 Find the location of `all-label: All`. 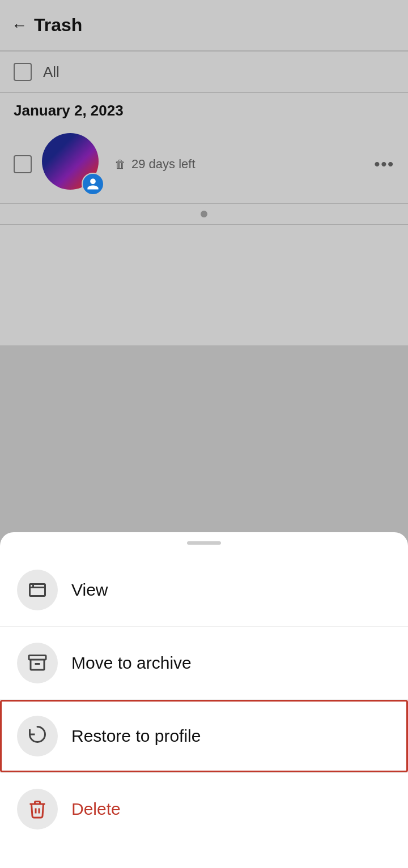

all-label: All is located at coordinates (51, 72).